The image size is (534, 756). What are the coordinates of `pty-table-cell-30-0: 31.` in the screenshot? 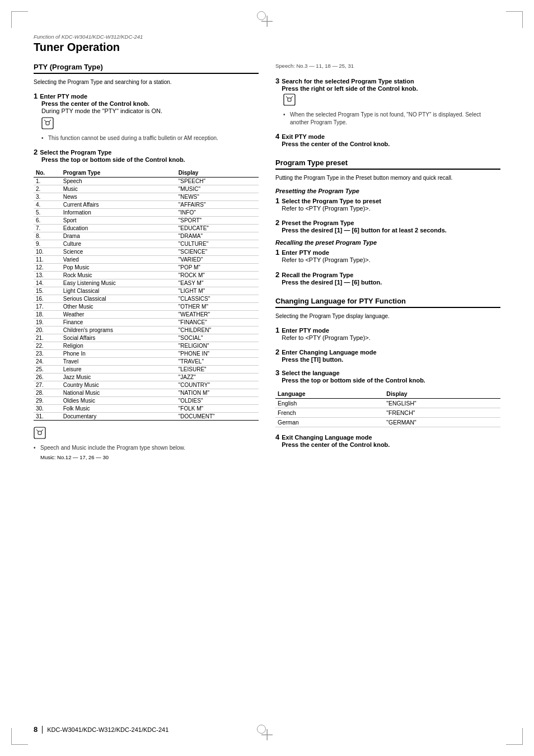 It's located at (47, 417).